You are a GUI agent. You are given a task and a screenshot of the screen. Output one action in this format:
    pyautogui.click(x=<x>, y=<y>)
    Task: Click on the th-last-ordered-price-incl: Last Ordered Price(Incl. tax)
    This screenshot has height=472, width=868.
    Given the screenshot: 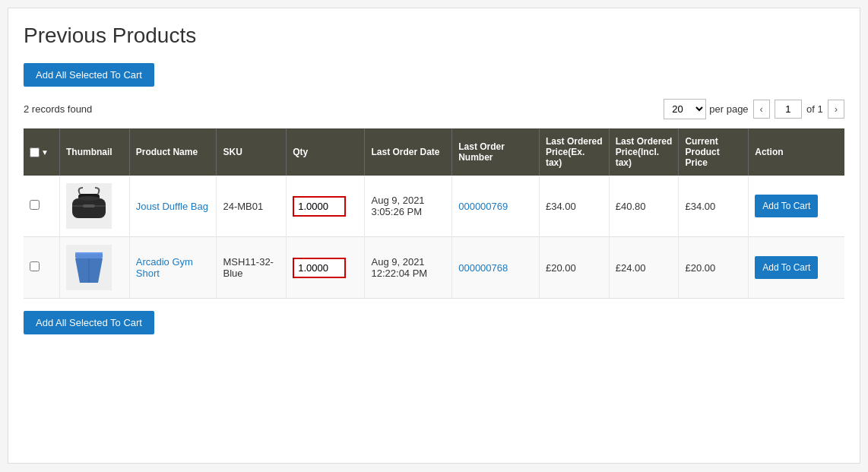 What is the action you would take?
    pyautogui.click(x=644, y=152)
    